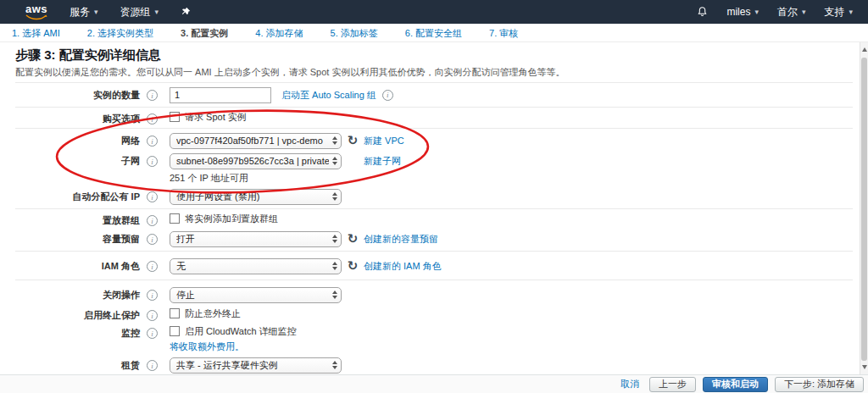 The width and height of the screenshot is (868, 393). What do you see at coordinates (86, 238) in the screenshot?
I see `capacity-label-wrap: 容量预留 i` at bounding box center [86, 238].